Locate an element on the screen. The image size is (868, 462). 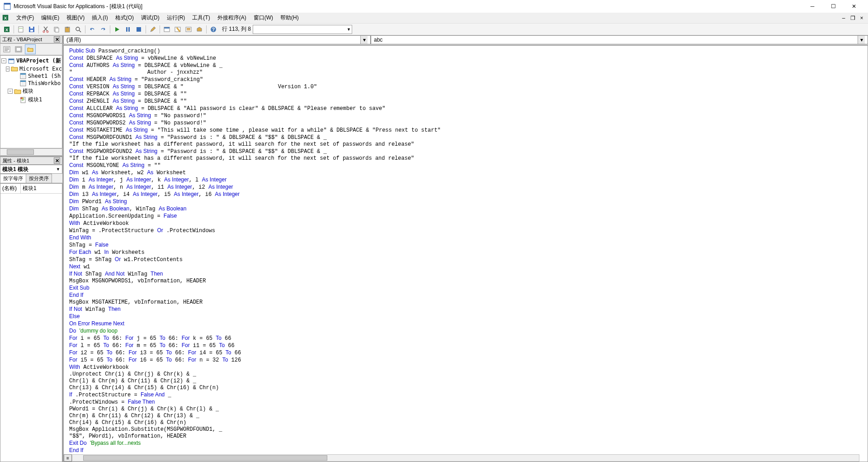
tree-root: − VBAProject (新 is located at coordinates (31, 61).